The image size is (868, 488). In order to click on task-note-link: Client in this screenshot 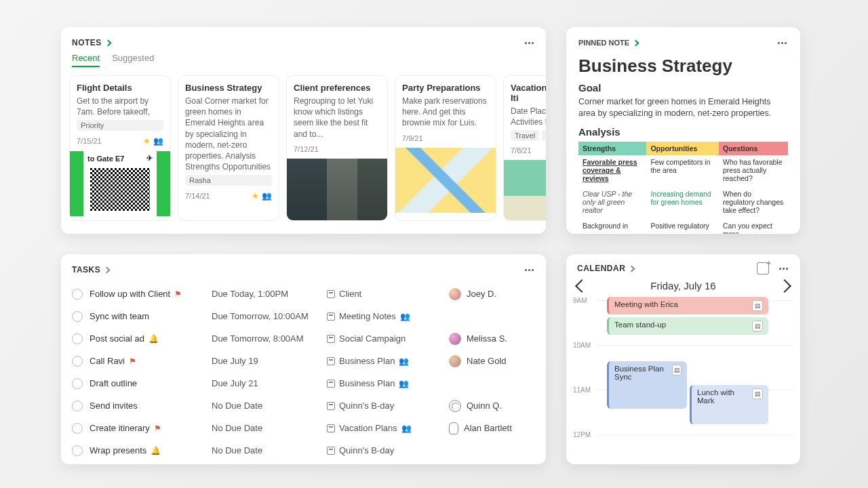, I will do `click(350, 294)`.